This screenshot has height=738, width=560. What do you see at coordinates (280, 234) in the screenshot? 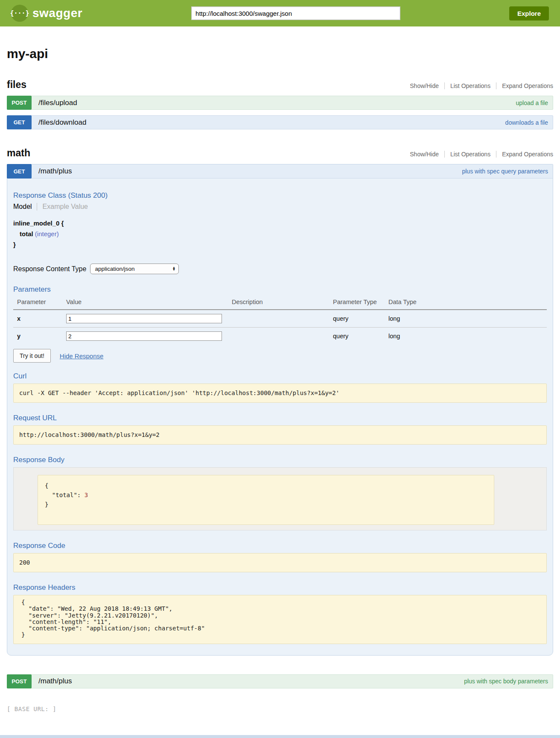
I see `model-signature: inline_model_0 { total (integer) }` at bounding box center [280, 234].